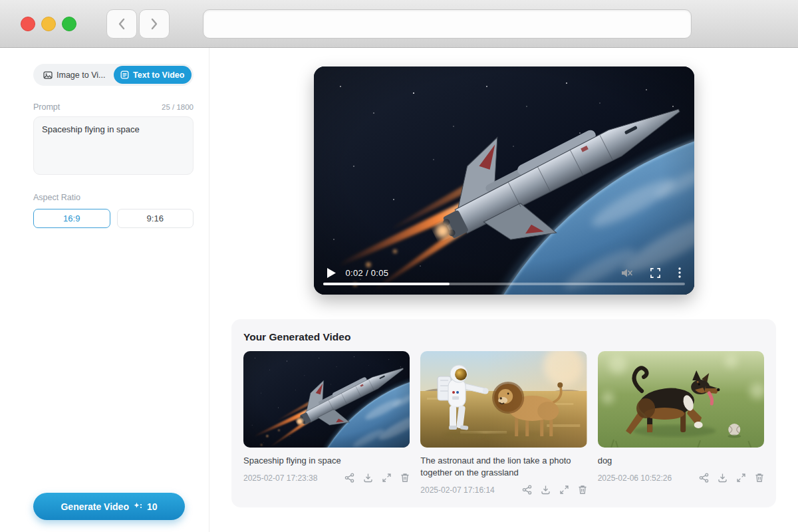 Image resolution: width=798 pixels, height=532 pixels. What do you see at coordinates (503, 423) in the screenshot?
I see `video-card: The astronaut and the lion take a photo …` at bounding box center [503, 423].